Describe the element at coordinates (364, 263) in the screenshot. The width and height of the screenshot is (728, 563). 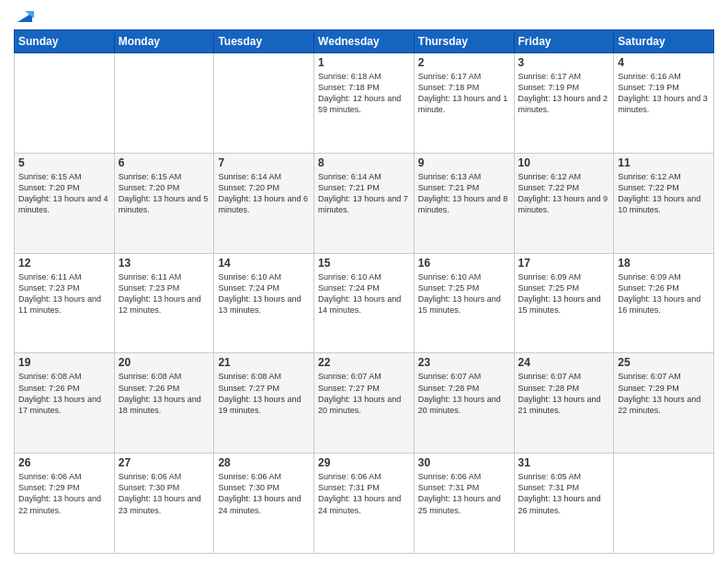
I see `day-number: 15` at that location.